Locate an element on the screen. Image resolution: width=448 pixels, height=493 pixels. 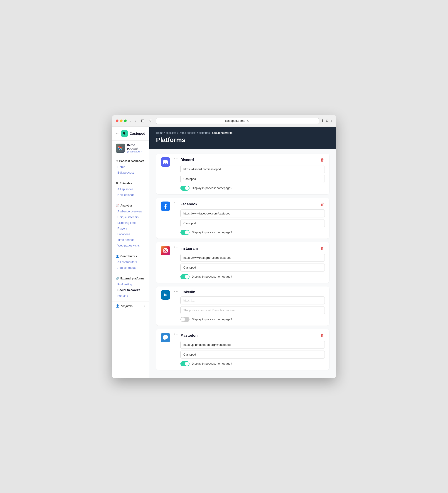
discord-add-icon: + is located at coordinates (177, 159).